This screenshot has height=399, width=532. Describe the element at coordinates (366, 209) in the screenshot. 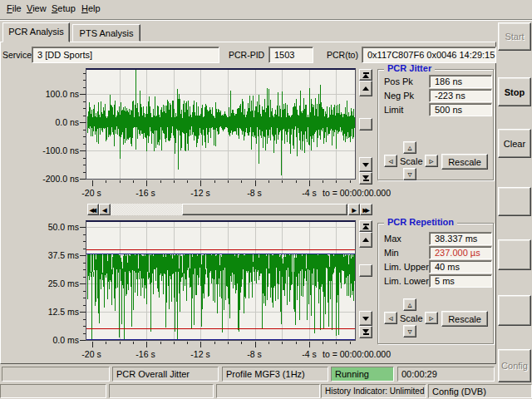

I see `hscroll-end-button: ▸▸` at that location.